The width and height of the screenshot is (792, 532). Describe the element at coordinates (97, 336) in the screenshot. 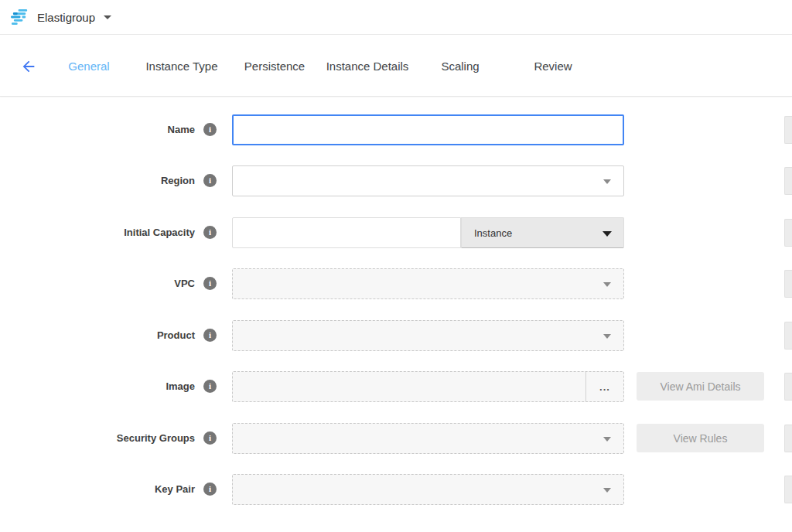

I see `product-label: Product` at that location.